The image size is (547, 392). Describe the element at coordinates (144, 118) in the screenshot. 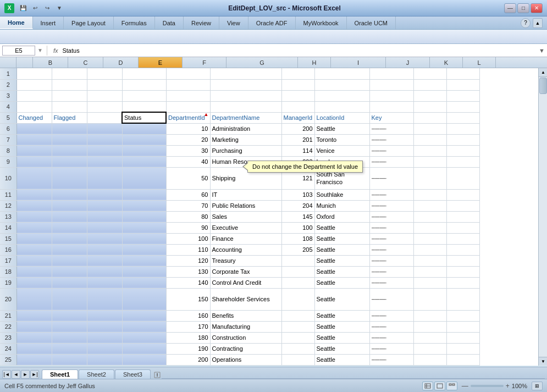

I see `cell-e5: Status` at that location.